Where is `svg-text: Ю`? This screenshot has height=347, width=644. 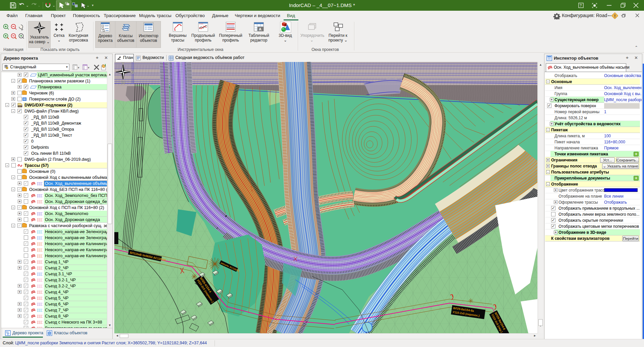 svg-text: Ю is located at coordinates (123, 82).